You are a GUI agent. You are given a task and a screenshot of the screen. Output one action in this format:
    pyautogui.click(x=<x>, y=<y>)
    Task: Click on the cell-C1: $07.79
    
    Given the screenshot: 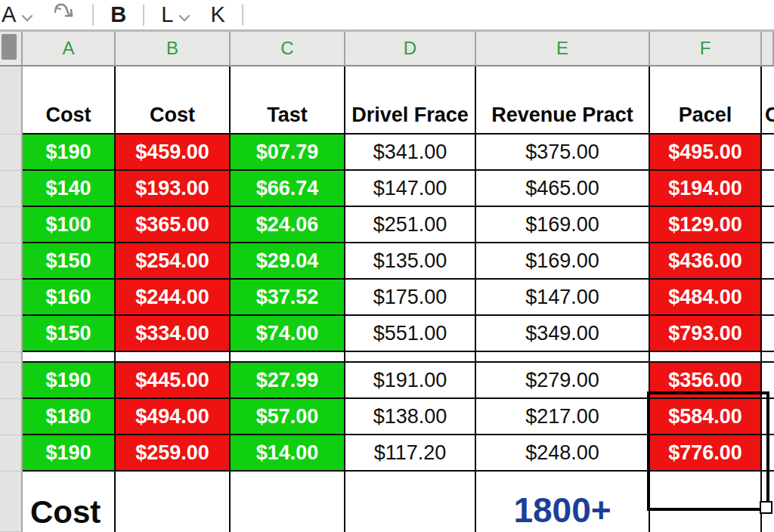 What is the action you would take?
    pyautogui.click(x=288, y=153)
    